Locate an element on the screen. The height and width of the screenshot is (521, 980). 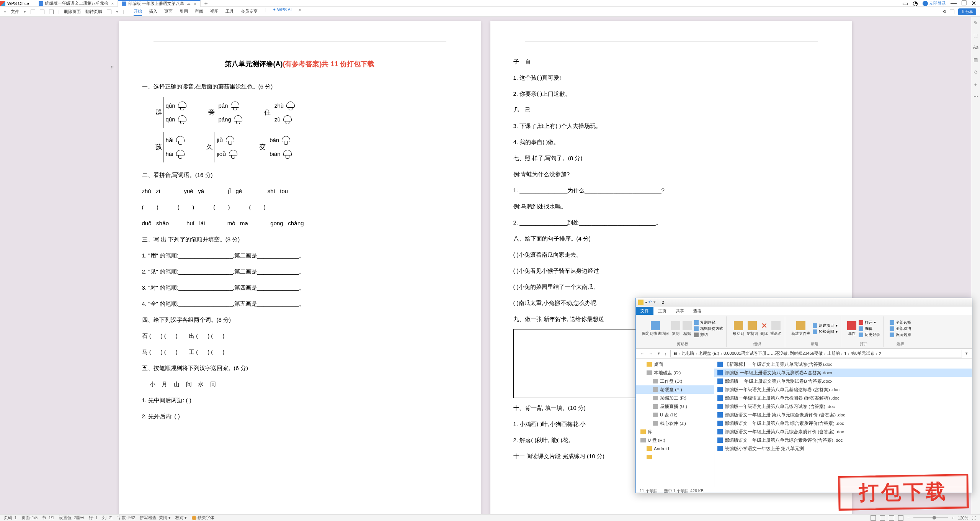
close-button: ✕ is located at coordinates (974, 3).